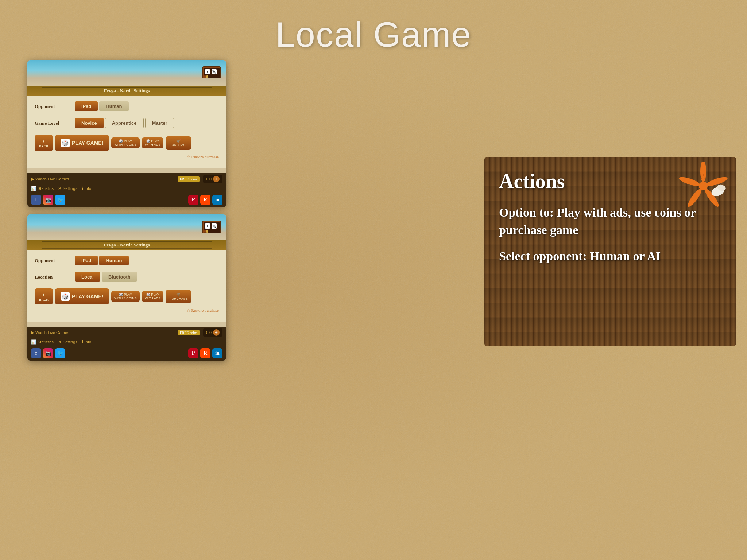 The height and width of the screenshot is (560, 747). What do you see at coordinates (205, 200) in the screenshot?
I see `reddit-icon-1: R` at bounding box center [205, 200].